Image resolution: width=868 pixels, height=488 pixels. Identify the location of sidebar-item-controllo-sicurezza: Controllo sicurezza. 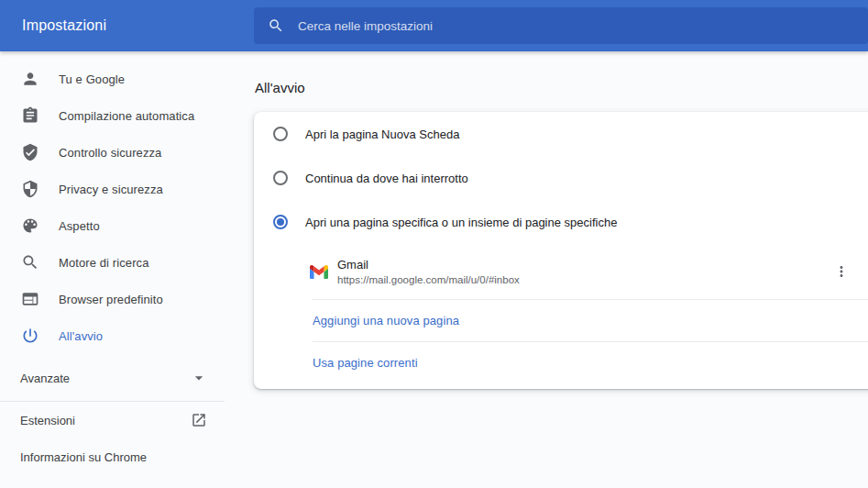
(112, 152).